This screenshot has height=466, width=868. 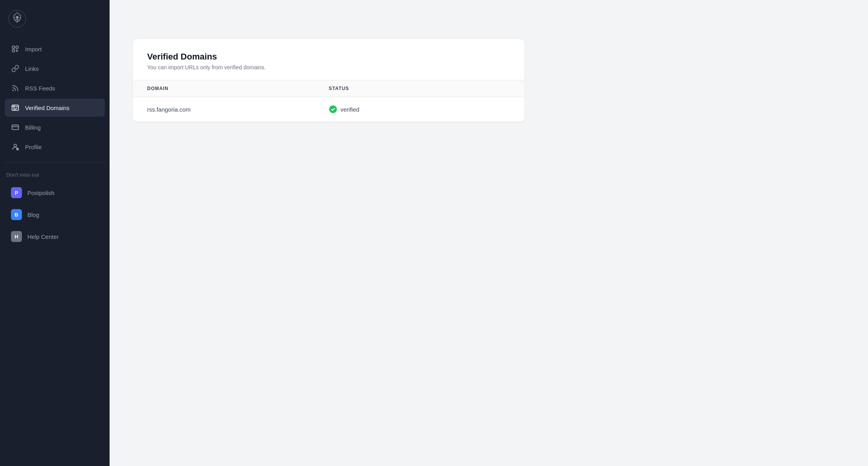 I want to click on sidebar-external-nav: P Postpolish B Blog H Help Center, so click(x=55, y=215).